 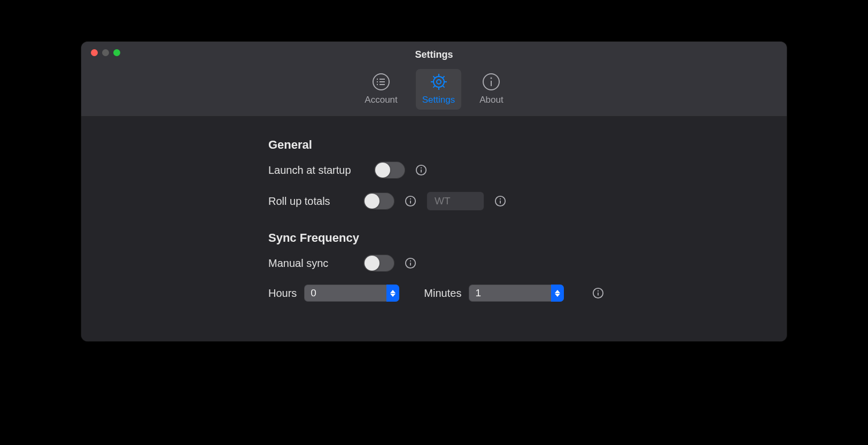 I want to click on frequency-row: Hours 0 Minutes 1, so click(x=511, y=293).